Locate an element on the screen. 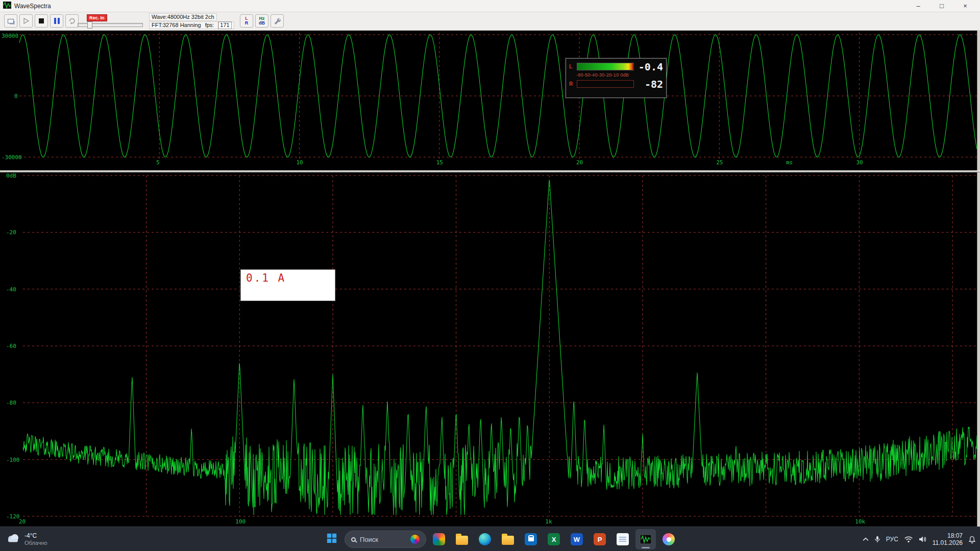  bell-icon is located at coordinates (972, 540).